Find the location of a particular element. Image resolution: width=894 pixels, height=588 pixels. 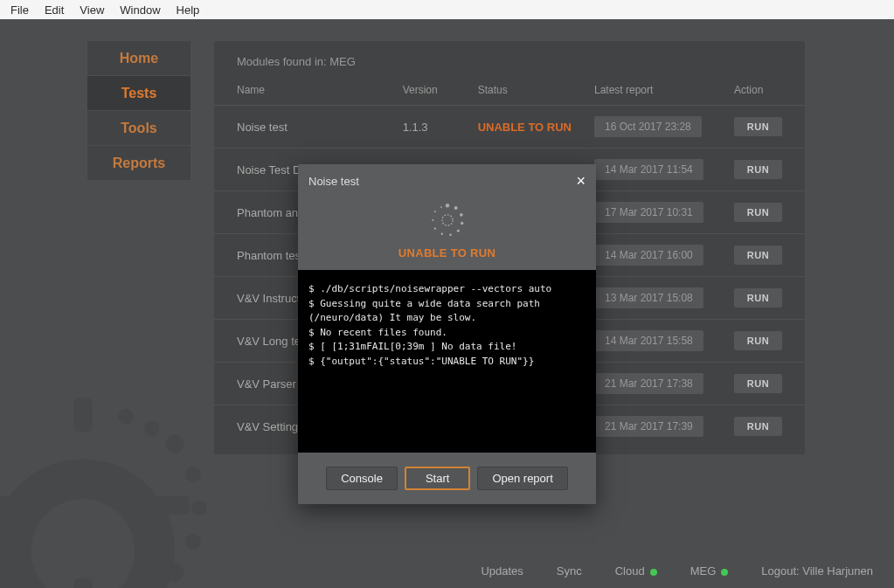

footer-updates: Updates is located at coordinates (502, 571).